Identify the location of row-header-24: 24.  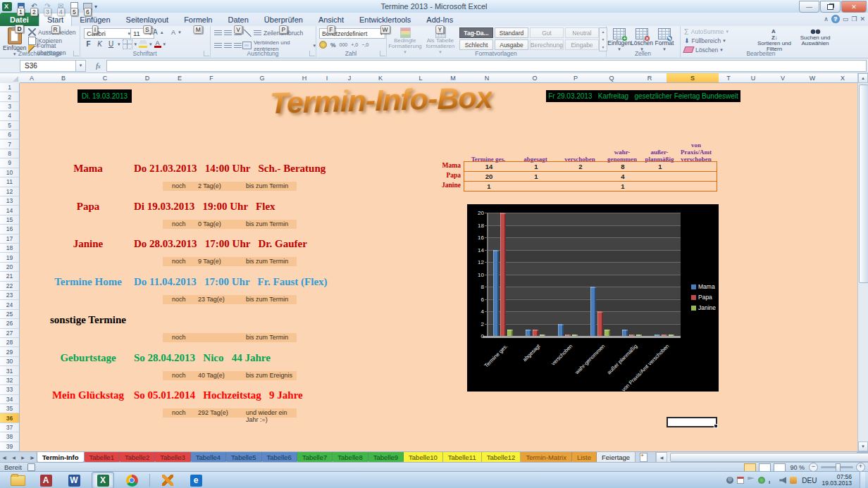
(10, 304).